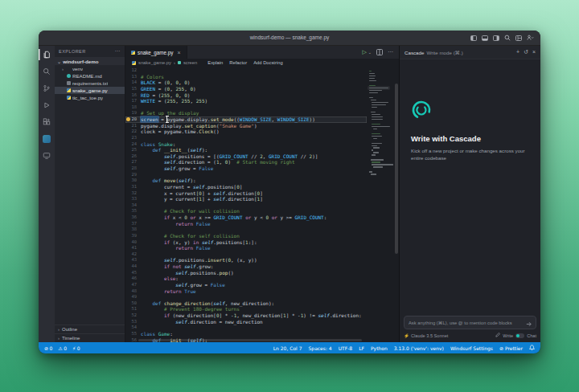  Describe the element at coordinates (519, 39) in the screenshot. I see `customize-layout-icon` at that location.